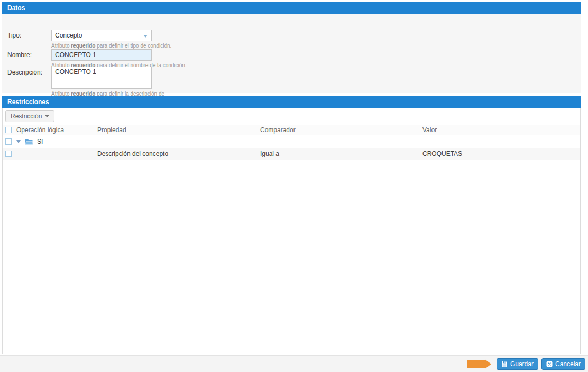 The width and height of the screenshot is (588, 372). What do you see at coordinates (102, 35) in the screenshot?
I see `tipo-select: Concepto` at bounding box center [102, 35].